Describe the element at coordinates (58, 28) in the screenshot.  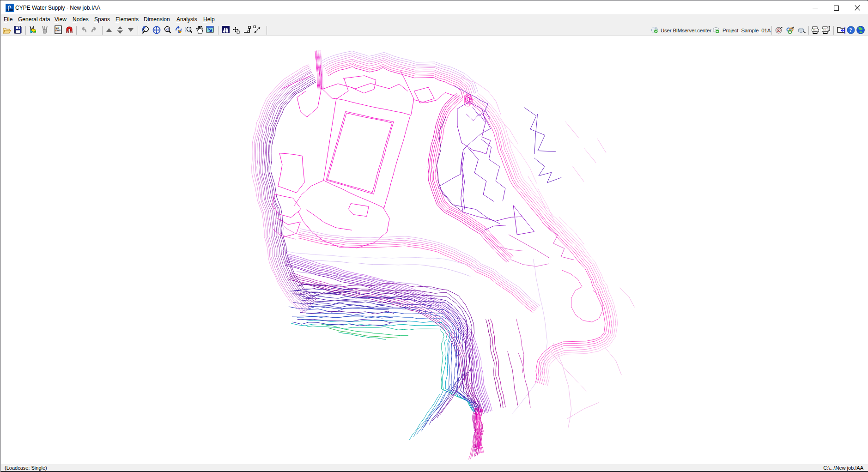
I see `svg-text: DXF` at that location.